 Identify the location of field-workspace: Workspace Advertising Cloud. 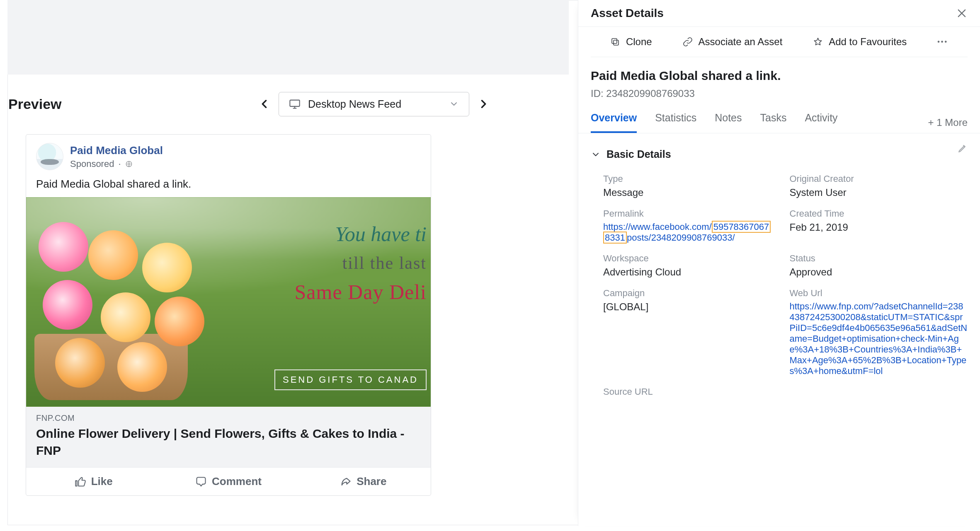
(692, 266).